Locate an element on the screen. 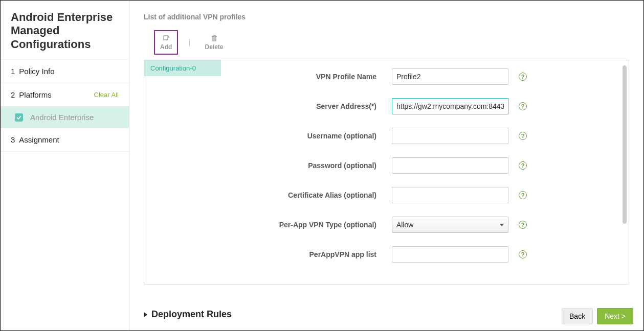  step-platforms: 2 Platforms Clear All is located at coordinates (64, 95).